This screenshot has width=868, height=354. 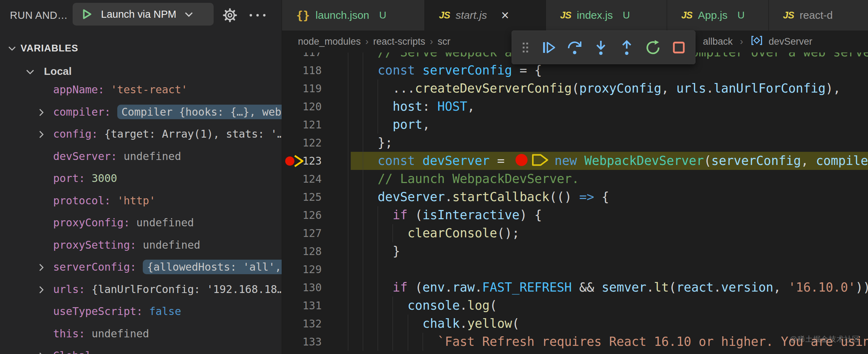 What do you see at coordinates (167, 134) in the screenshot?
I see `variable-text: config: {target: Array(1), stats: '…` at bounding box center [167, 134].